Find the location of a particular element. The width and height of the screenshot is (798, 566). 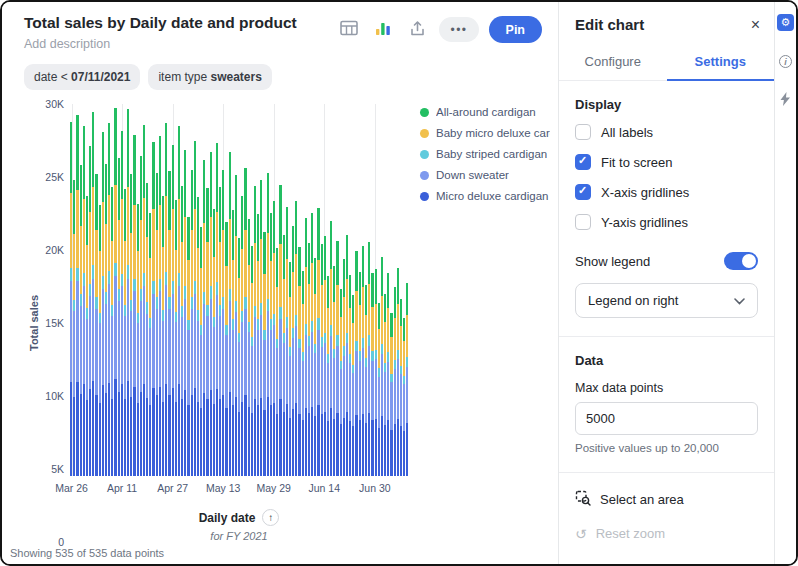

legend-item: Baby micro deluxe cardigan is located at coordinates (485, 133).